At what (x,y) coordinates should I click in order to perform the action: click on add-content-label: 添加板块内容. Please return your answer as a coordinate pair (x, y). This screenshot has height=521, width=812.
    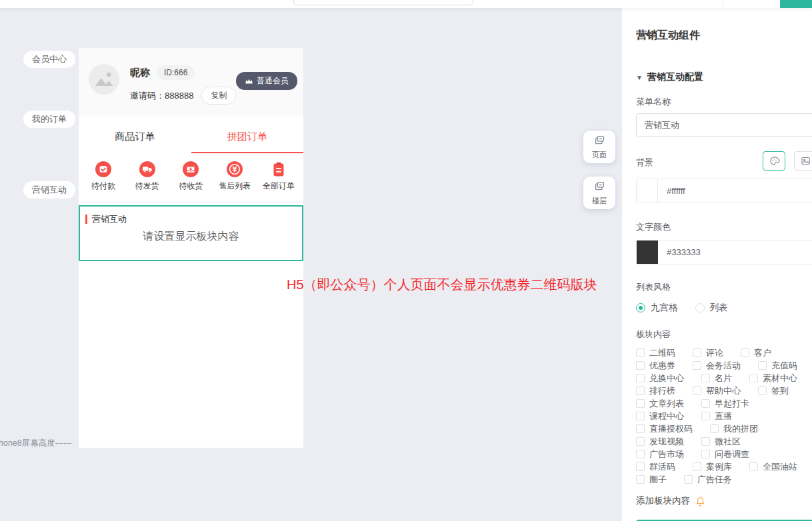
    Looking at the image, I should click on (663, 501).